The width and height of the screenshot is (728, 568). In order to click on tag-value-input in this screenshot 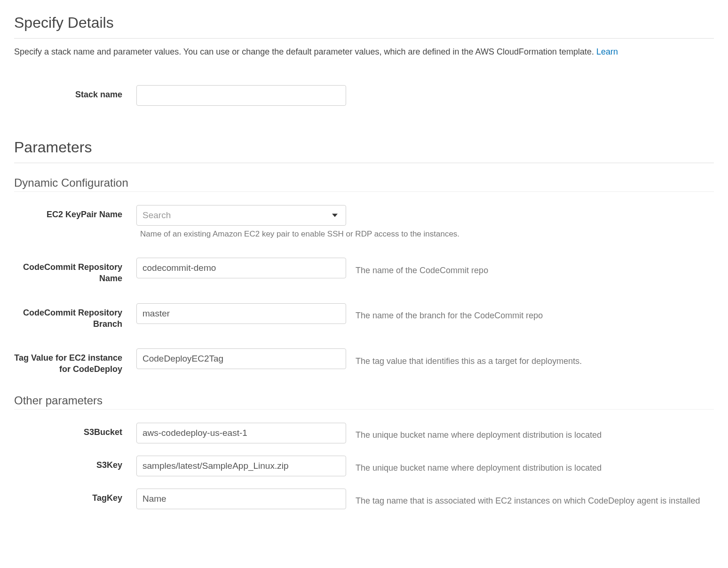, I will do `click(241, 359)`.